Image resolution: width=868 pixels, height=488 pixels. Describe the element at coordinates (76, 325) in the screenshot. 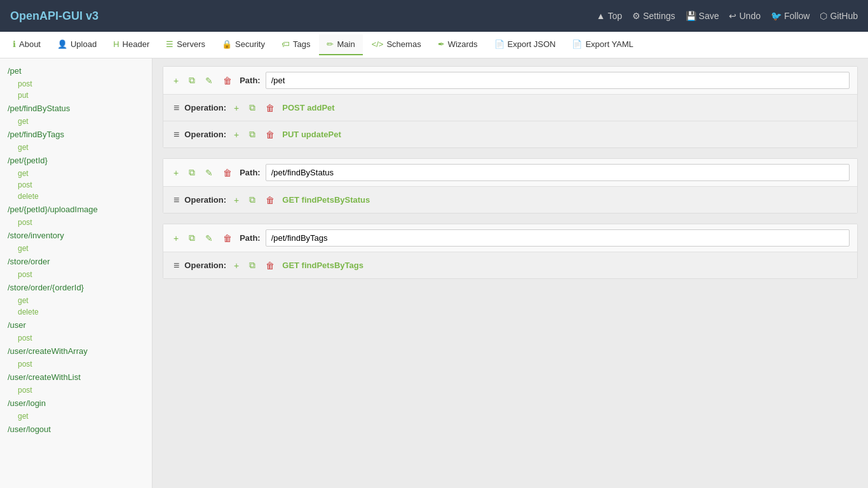

I see `sidebar-path-8: /user` at that location.